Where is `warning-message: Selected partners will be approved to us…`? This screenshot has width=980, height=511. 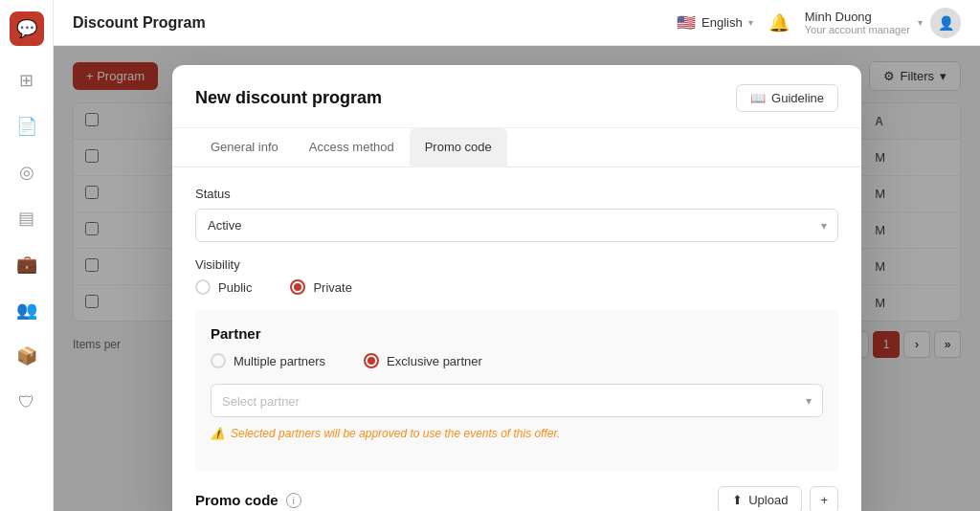 warning-message: Selected partners will be approved to us… is located at coordinates (395, 433).